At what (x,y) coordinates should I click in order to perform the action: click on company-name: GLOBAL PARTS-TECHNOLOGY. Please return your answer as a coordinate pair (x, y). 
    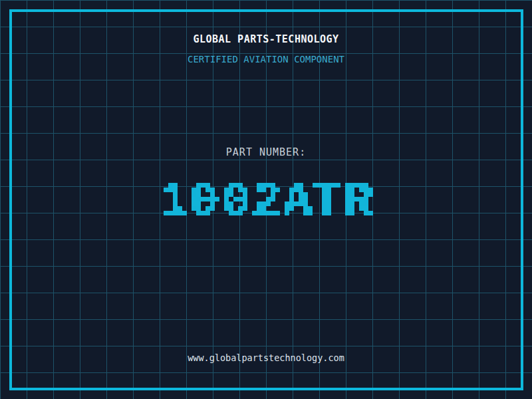
    Looking at the image, I should click on (266, 39).